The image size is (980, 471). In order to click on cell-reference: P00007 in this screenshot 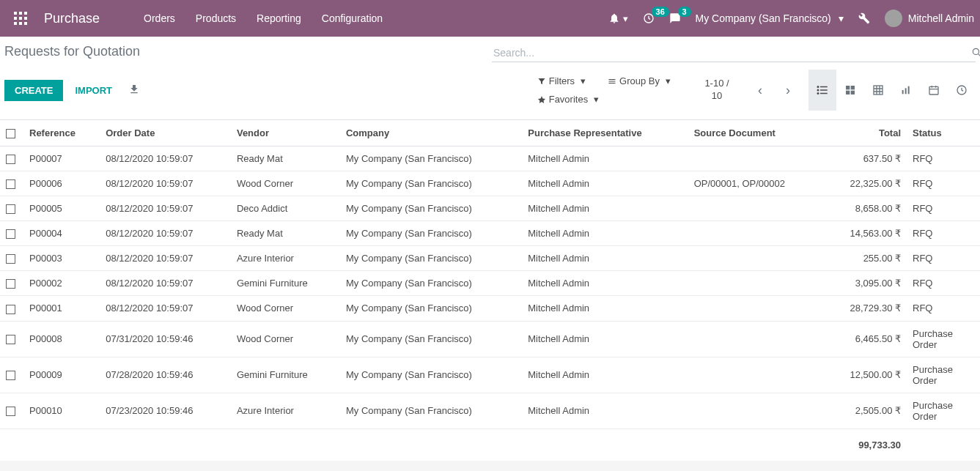, I will do `click(62, 159)`.